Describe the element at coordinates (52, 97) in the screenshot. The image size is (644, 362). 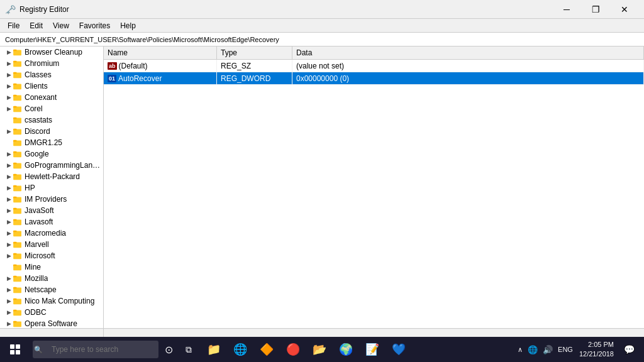
I see `tree-item-conexant: ▶ Conexant` at that location.